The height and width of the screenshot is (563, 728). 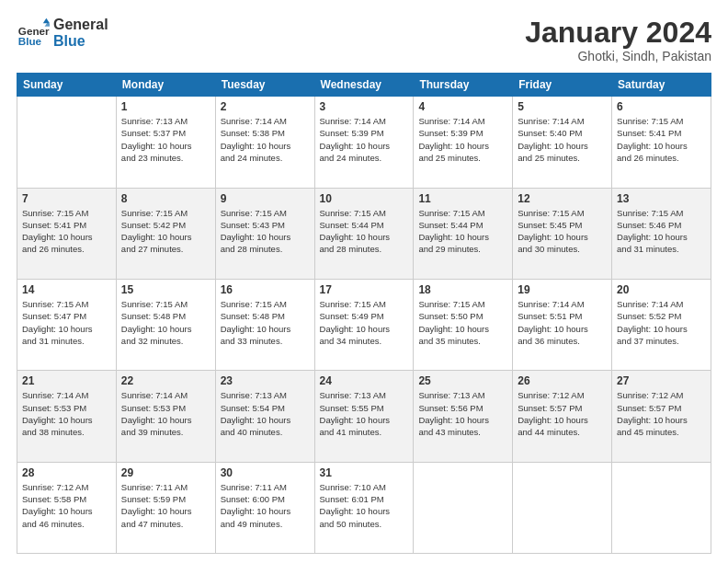 I want to click on day-number: 3, so click(x=364, y=107).